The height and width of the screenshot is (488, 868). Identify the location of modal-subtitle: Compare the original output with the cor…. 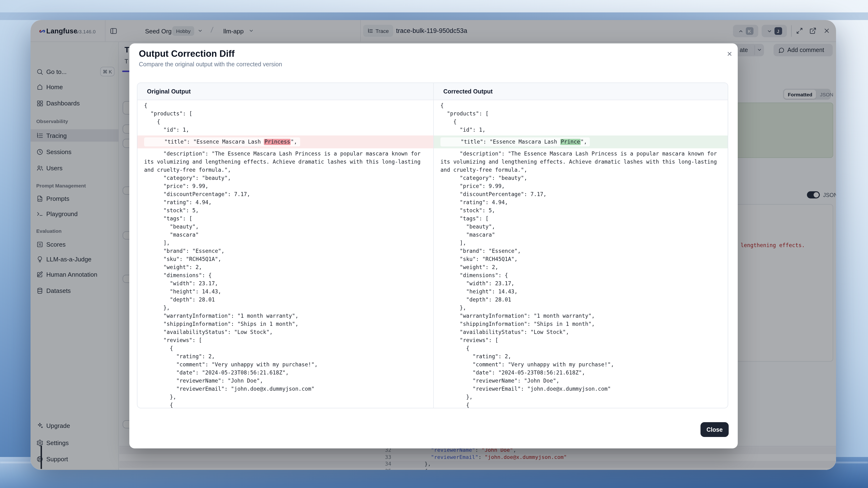
(210, 64).